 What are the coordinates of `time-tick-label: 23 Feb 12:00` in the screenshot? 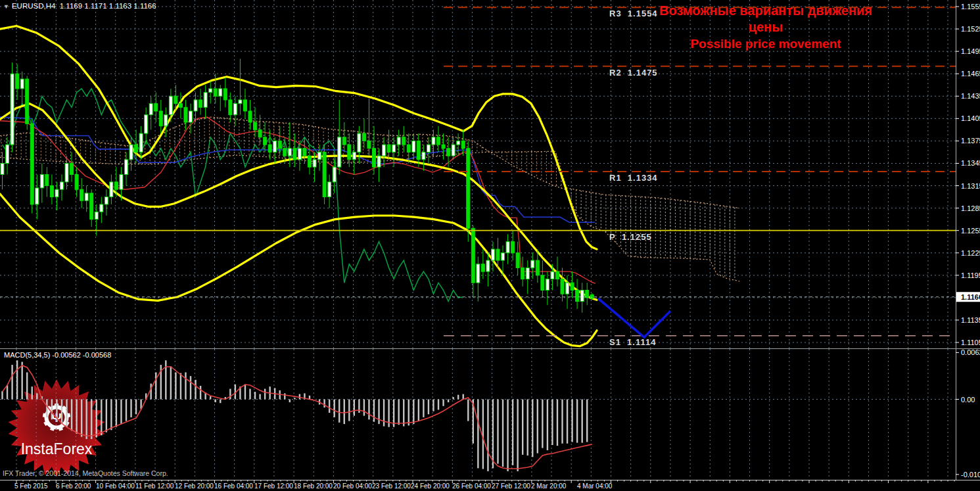 It's located at (392, 486).